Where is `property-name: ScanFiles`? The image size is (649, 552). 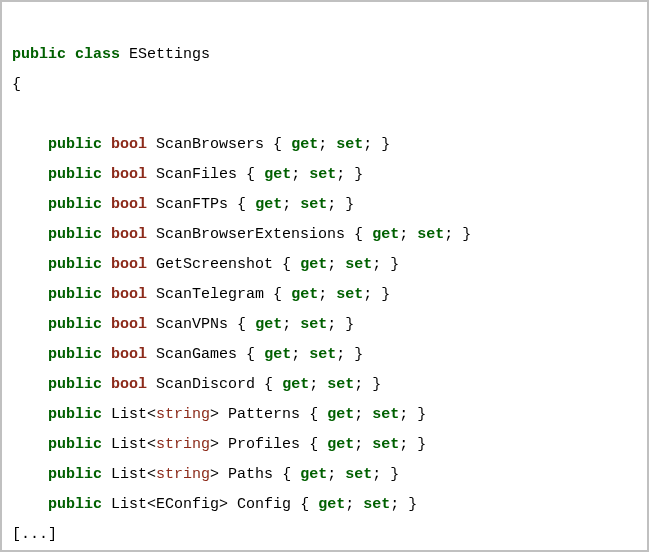 property-name: ScanFiles is located at coordinates (196, 174).